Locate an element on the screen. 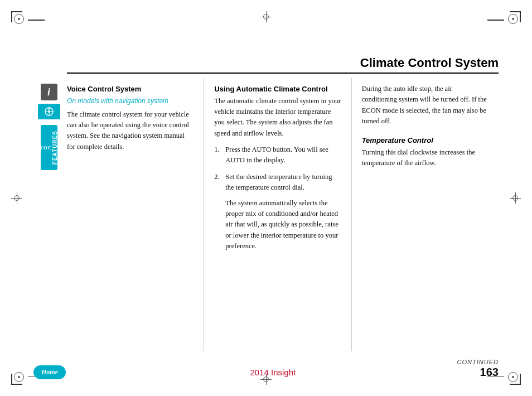 The height and width of the screenshot is (396, 532). home-button: Home is located at coordinates (50, 373).